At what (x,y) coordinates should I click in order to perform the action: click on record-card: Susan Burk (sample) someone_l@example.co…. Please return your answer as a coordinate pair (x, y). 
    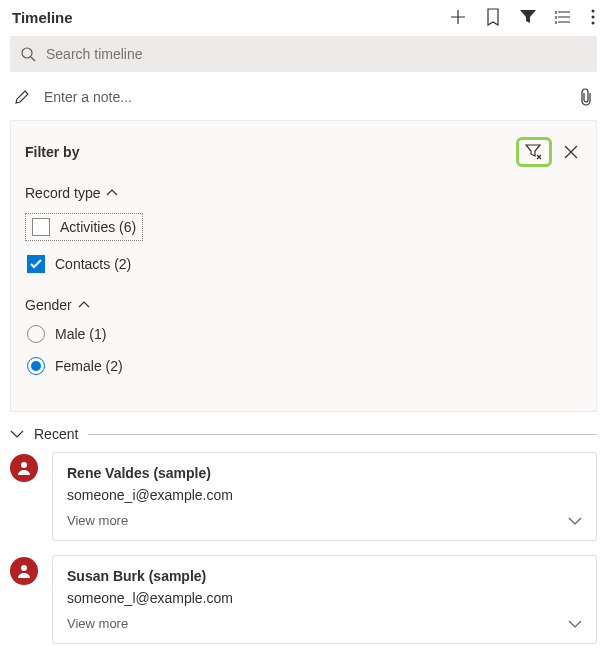
    Looking at the image, I should click on (324, 600).